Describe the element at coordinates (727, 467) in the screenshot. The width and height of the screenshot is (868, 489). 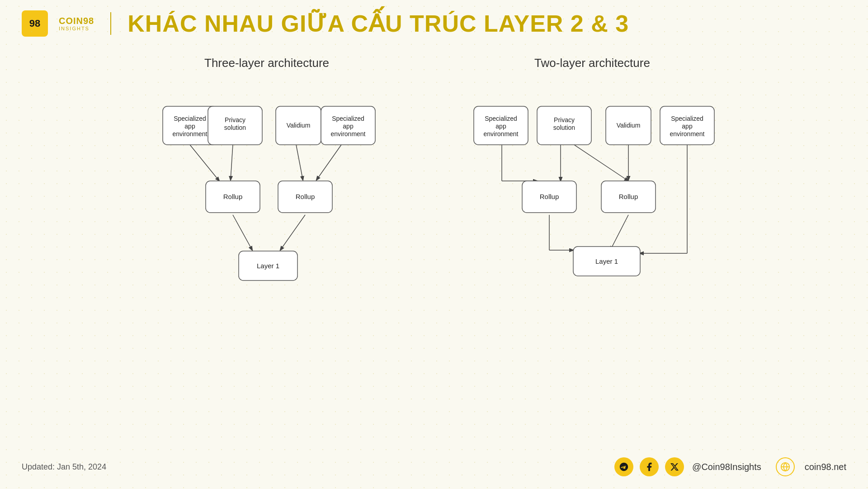
I see `social-handle: @Coin98Insights` at that location.